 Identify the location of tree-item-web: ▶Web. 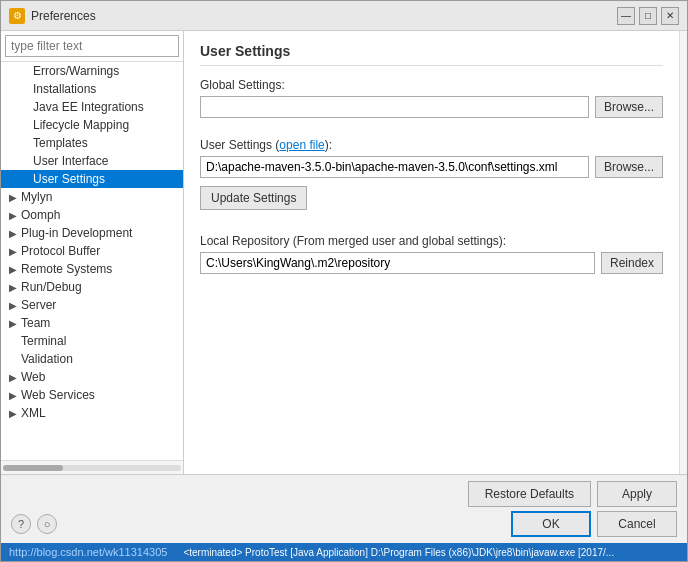
(92, 377).